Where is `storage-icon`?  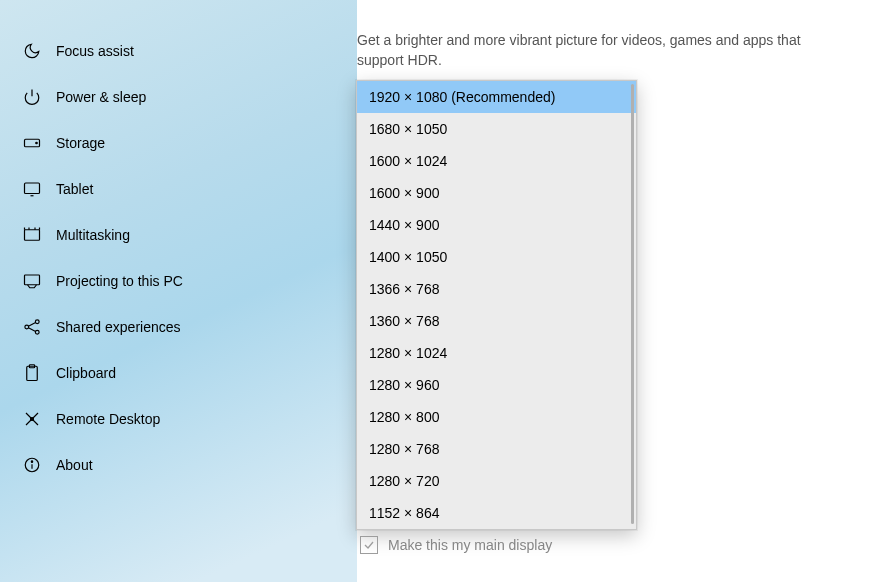 storage-icon is located at coordinates (32, 143).